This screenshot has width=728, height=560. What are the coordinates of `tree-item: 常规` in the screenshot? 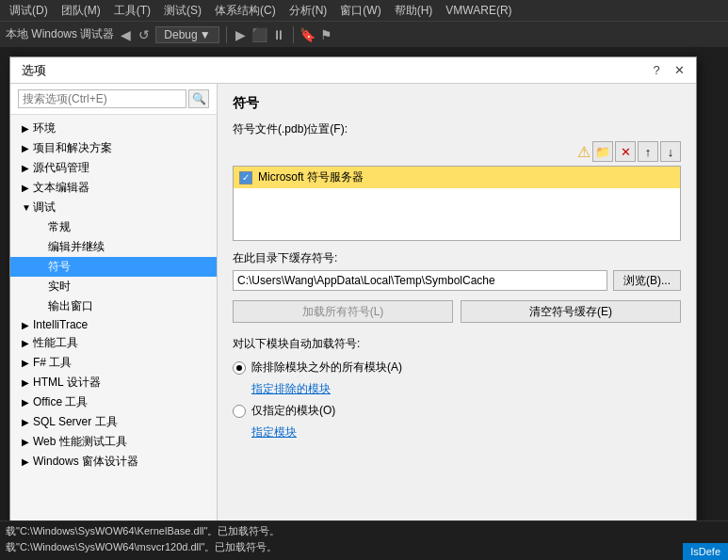 It's located at (113, 228).